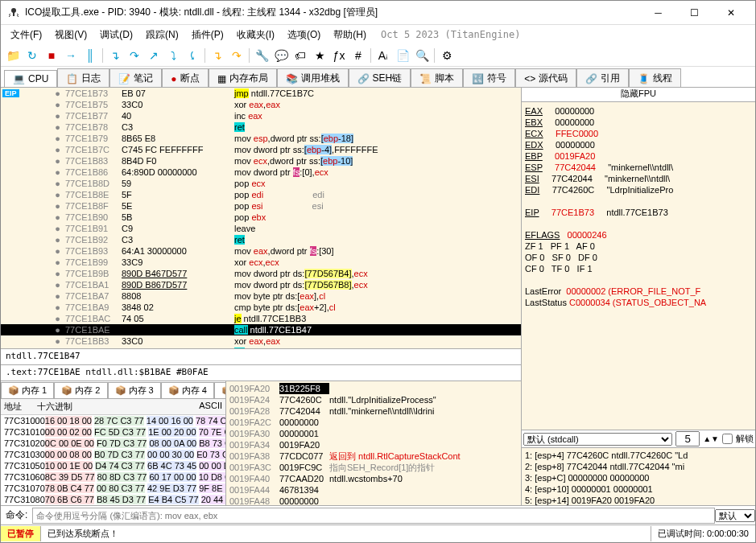  I want to click on dump-tab-4: 📦 内存 4, so click(188, 390).